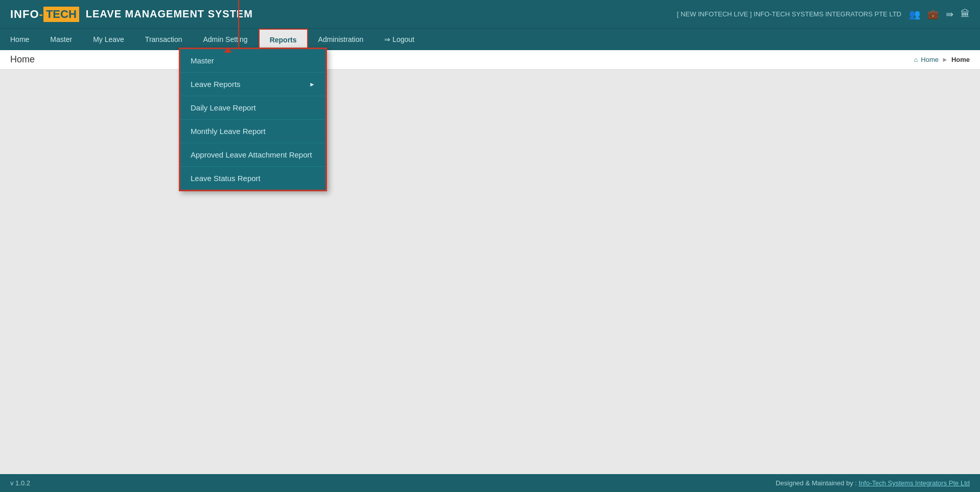 Image resolution: width=980 pixels, height=492 pixels. What do you see at coordinates (228, 131) in the screenshot?
I see `dropdown-item-monthly-leave-report-label: Monthly Leave Report` at bounding box center [228, 131].